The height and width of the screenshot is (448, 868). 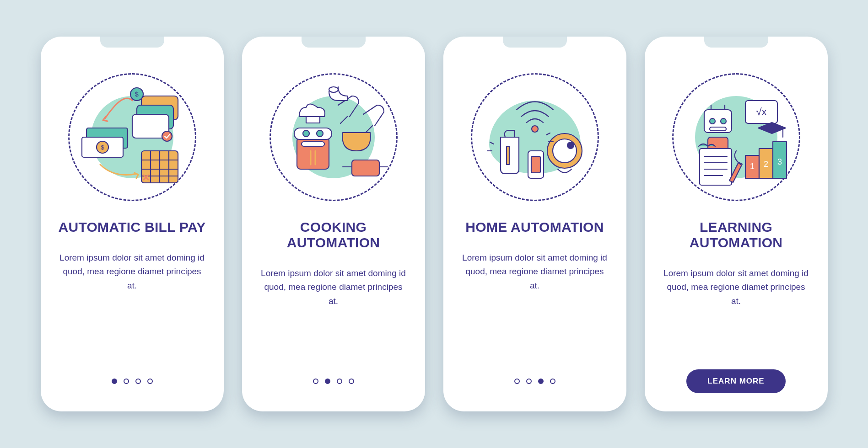 What do you see at coordinates (334, 235) in the screenshot?
I see `screen-title: Cooking Automation` at bounding box center [334, 235].